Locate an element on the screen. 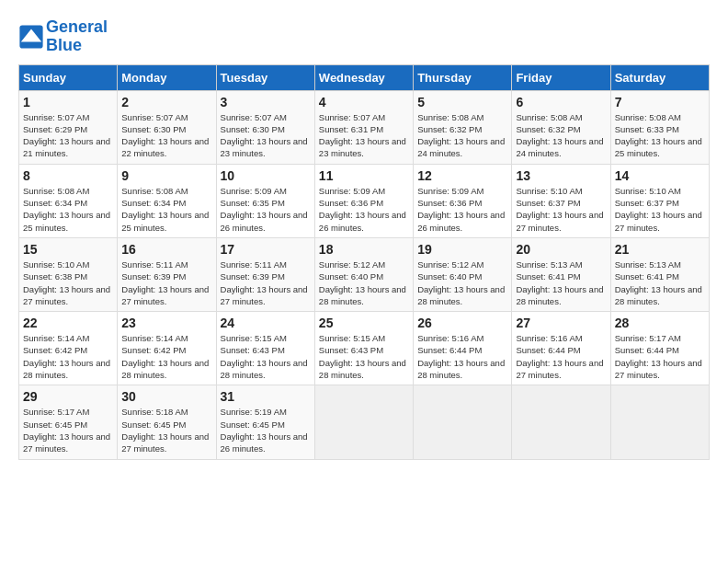 This screenshot has height=563, width=728. day-number: 28 is located at coordinates (660, 323).